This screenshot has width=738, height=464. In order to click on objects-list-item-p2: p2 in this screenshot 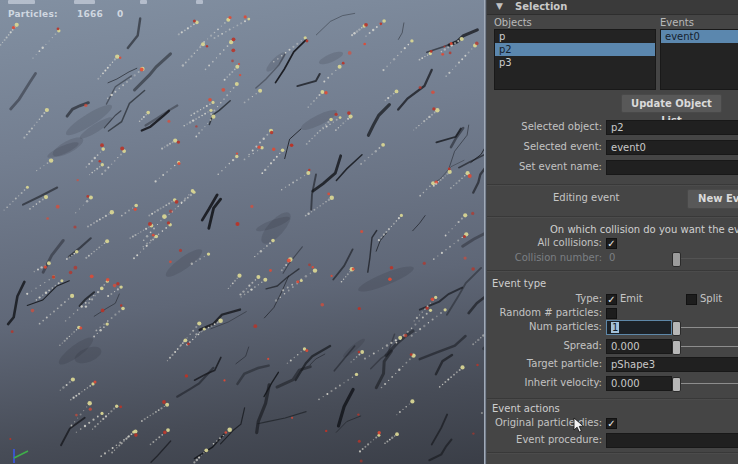, I will do `click(575, 50)`.